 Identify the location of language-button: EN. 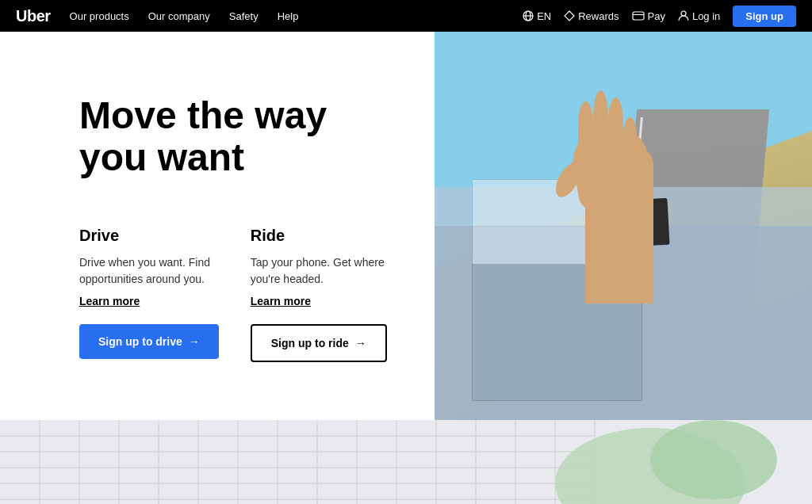
(537, 16).